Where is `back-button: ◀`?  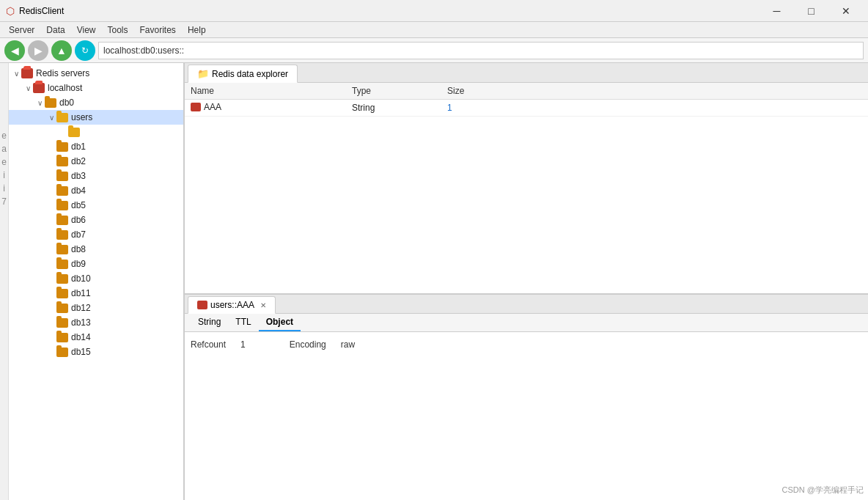 back-button: ◀ is located at coordinates (15, 51).